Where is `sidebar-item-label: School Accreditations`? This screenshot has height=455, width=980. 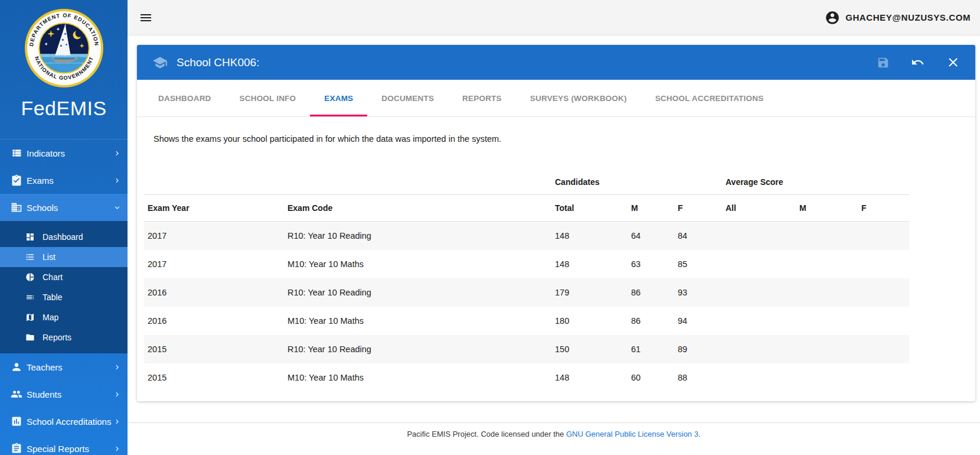 sidebar-item-label: School Accreditations is located at coordinates (70, 422).